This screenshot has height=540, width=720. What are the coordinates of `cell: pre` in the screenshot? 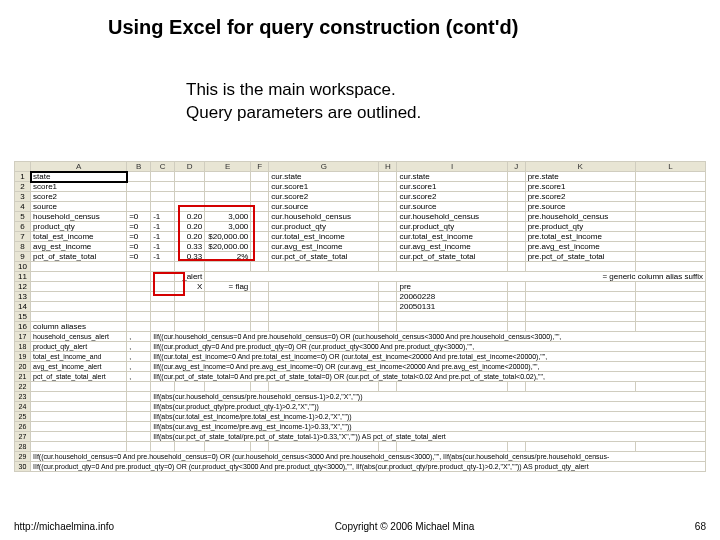 It's located at (452, 287).